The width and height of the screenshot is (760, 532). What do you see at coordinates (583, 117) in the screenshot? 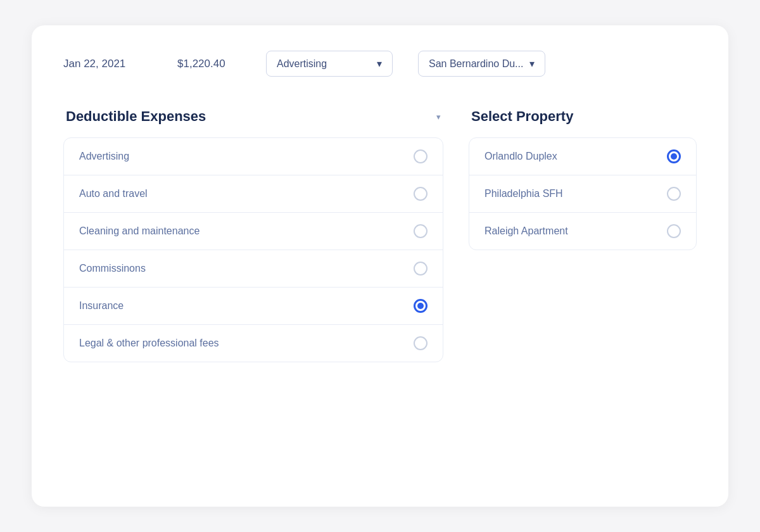
I see `property-panel-header: Select Property` at bounding box center [583, 117].